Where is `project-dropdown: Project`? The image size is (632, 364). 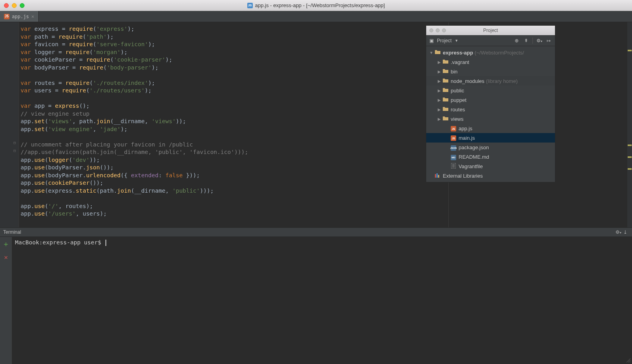
project-dropdown: Project is located at coordinates (444, 41).